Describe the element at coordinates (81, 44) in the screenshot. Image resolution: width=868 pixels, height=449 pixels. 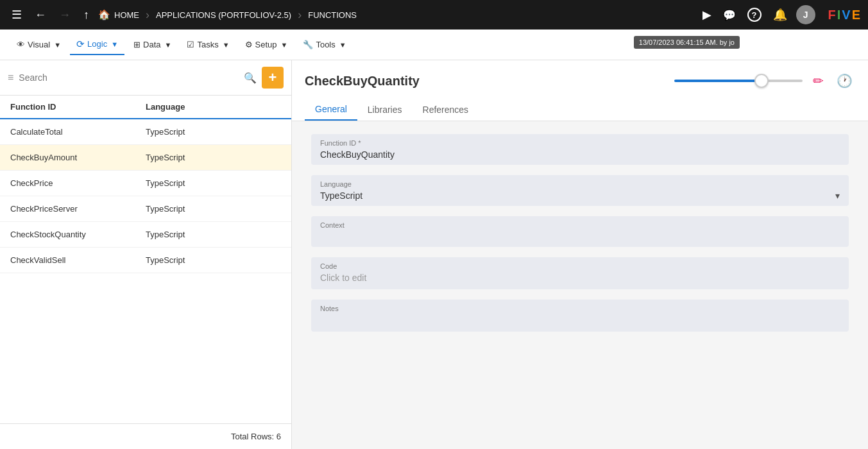
I see `logic-icon: ⟳` at that location.